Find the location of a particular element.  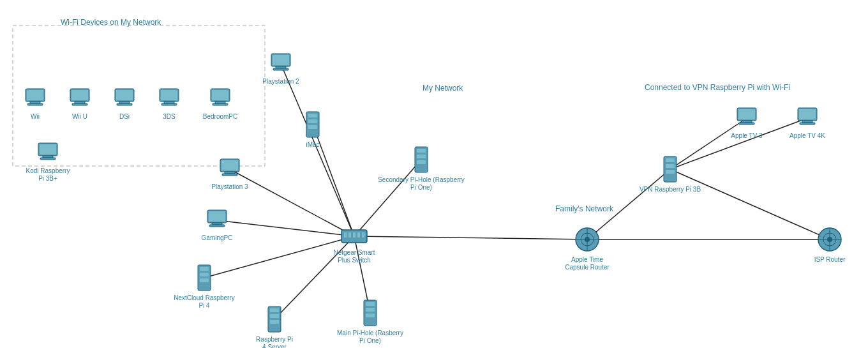

node-appletv3: Apple TV 3 is located at coordinates (747, 123).